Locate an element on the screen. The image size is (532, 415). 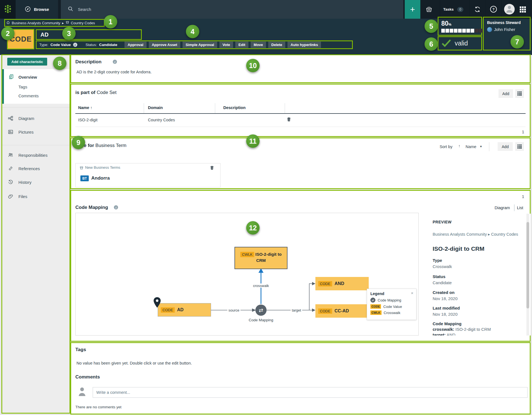
asset-status-row: Type: Code Value i Status: Candidate App… is located at coordinates (194, 45).